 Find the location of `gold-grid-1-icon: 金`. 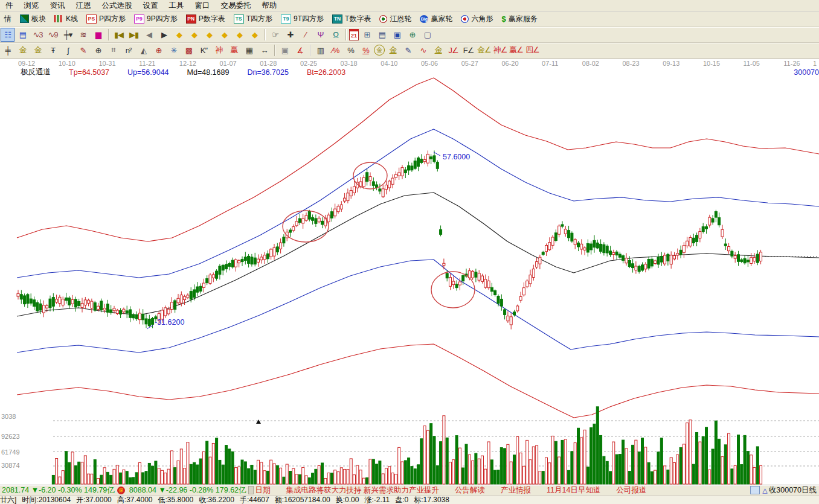

gold-grid-1-icon: 金 is located at coordinates (23, 51).